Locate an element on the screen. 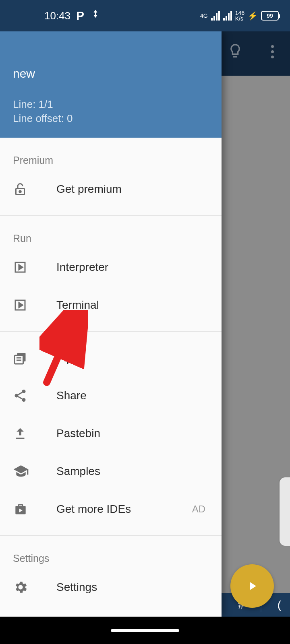 This screenshot has width=290, height=644. menu-share: Share is located at coordinates (111, 396).